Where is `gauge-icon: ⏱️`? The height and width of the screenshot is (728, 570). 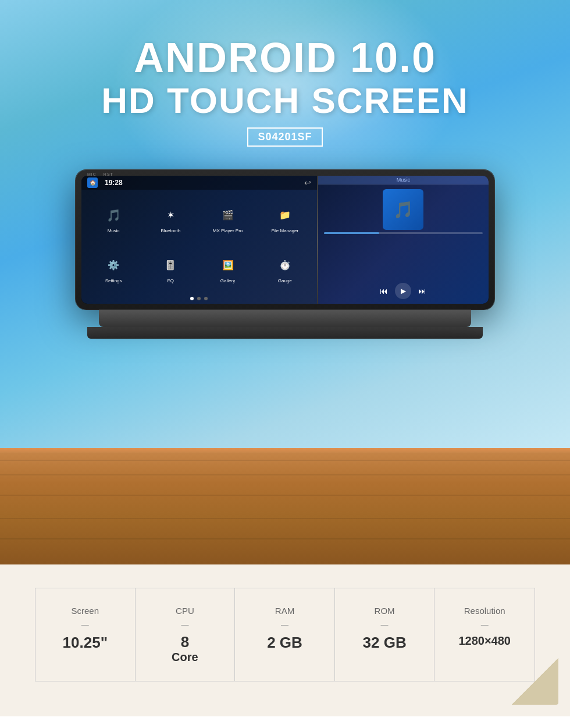
gauge-icon: ⏱️ is located at coordinates (285, 265).